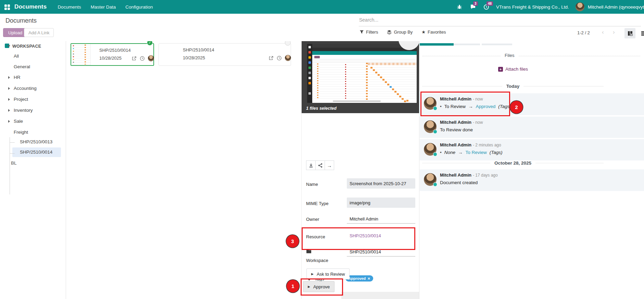  Describe the element at coordinates (312, 274) in the screenshot. I see `play-icon: ▶` at that location.